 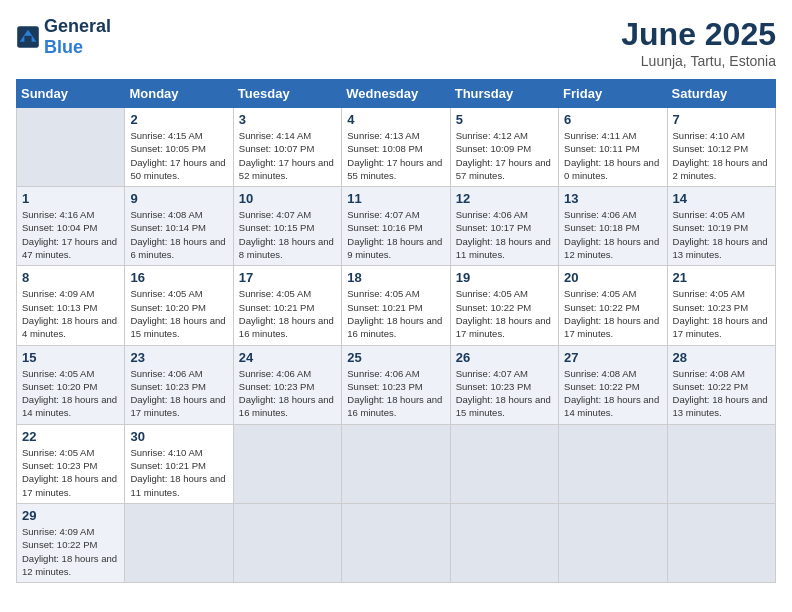 I want to click on table-row: 2Sunrise: 4:15 AM Sunset: 10:05 PM Dayli…, so click(x=179, y=148).